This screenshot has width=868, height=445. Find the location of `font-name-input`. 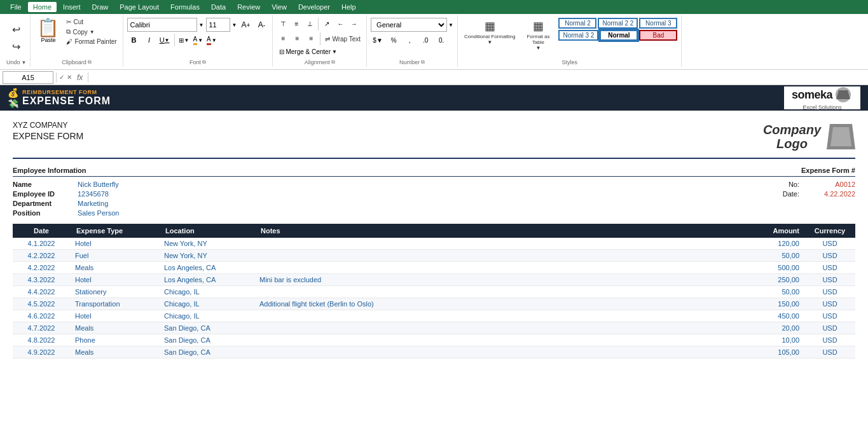

font-name-input is located at coordinates (162, 25).